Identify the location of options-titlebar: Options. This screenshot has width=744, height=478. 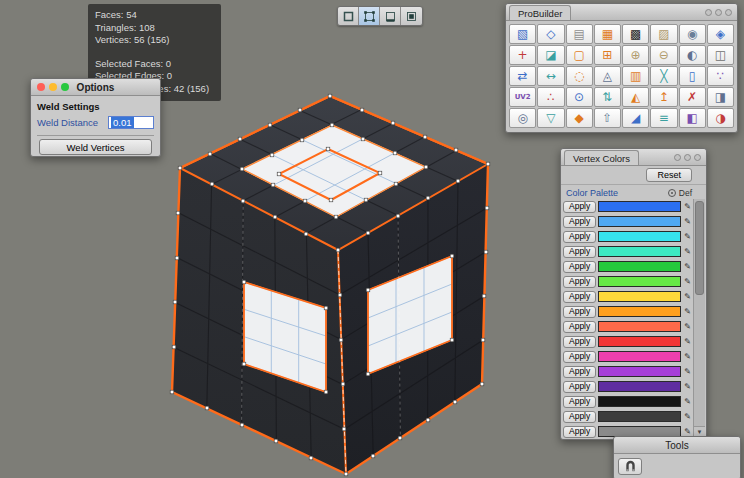
(96, 88).